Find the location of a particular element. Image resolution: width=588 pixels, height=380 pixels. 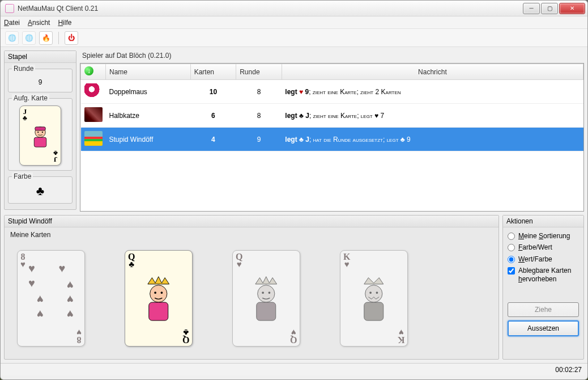

stack-header: Stapel is located at coordinates (40, 57).